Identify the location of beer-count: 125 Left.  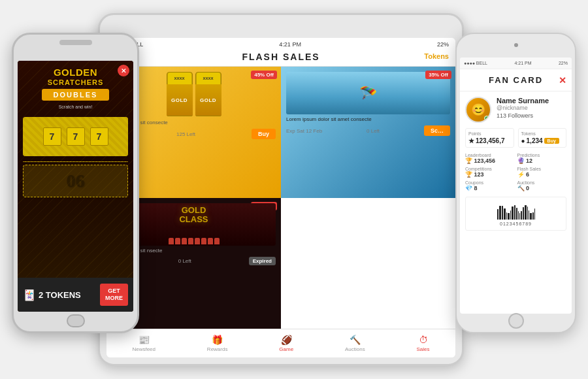
(186, 135).